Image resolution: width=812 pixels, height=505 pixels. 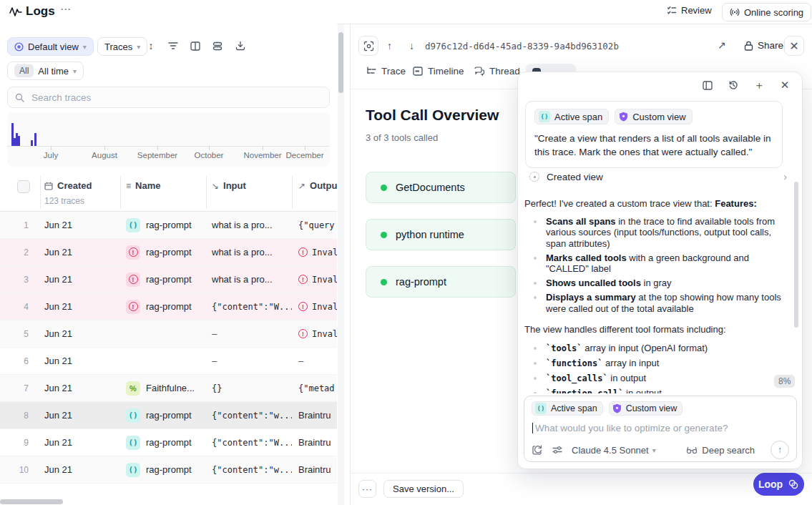 What do you see at coordinates (66, 9) in the screenshot?
I see `page-menu-dots: ⋯` at bounding box center [66, 9].